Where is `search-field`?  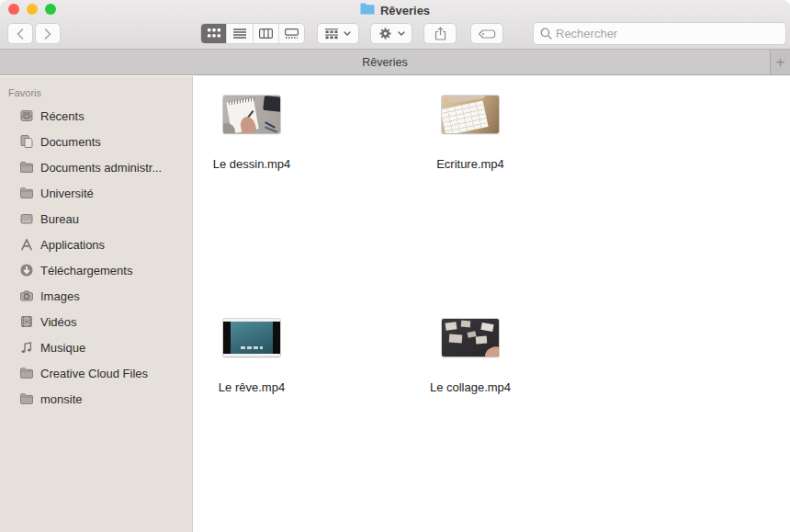
search-field is located at coordinates (660, 33).